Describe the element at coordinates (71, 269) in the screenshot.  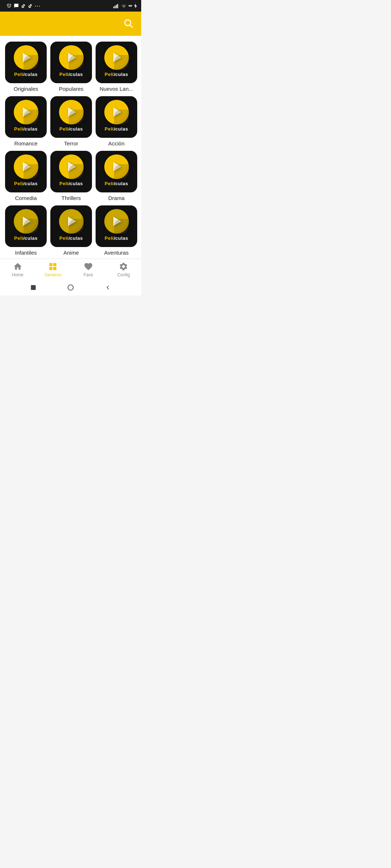
I see `bottom-nav: Home Generos Favs Config` at that location.